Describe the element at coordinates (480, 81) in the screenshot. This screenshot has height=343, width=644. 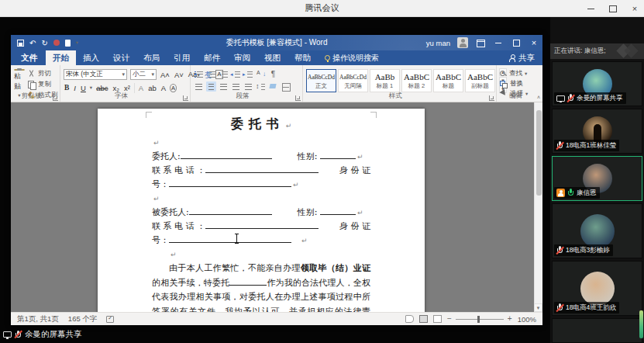
I see `style-副标题: AaBbC副标题` at that location.